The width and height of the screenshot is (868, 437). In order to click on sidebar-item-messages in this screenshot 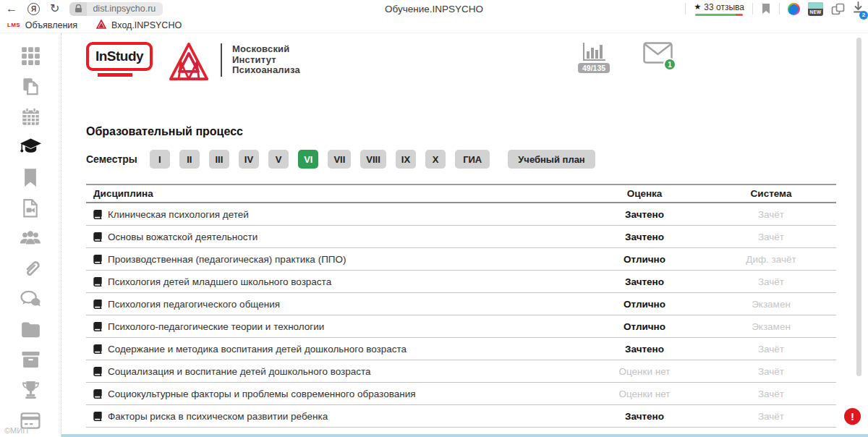, I will do `click(30, 299)`.